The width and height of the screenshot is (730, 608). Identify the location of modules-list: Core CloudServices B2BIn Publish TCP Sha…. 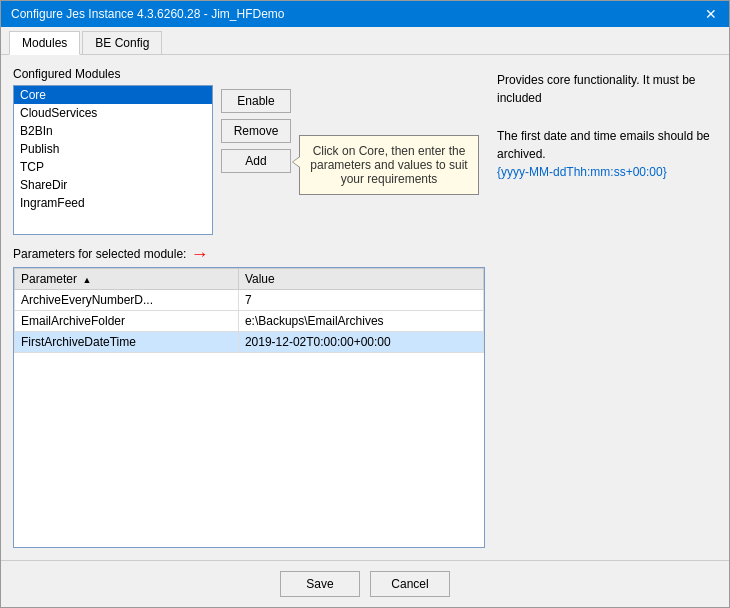
(113, 160).